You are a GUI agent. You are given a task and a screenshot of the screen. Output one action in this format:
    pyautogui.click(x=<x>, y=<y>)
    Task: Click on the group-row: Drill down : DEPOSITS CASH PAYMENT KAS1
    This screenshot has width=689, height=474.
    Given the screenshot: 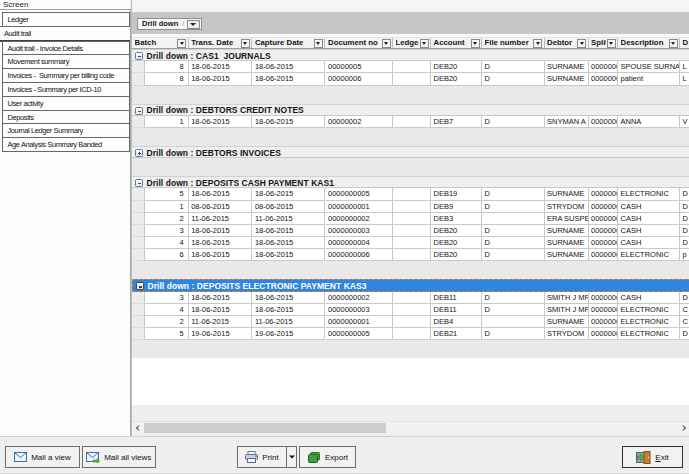 What is the action you would take?
    pyautogui.click(x=410, y=182)
    